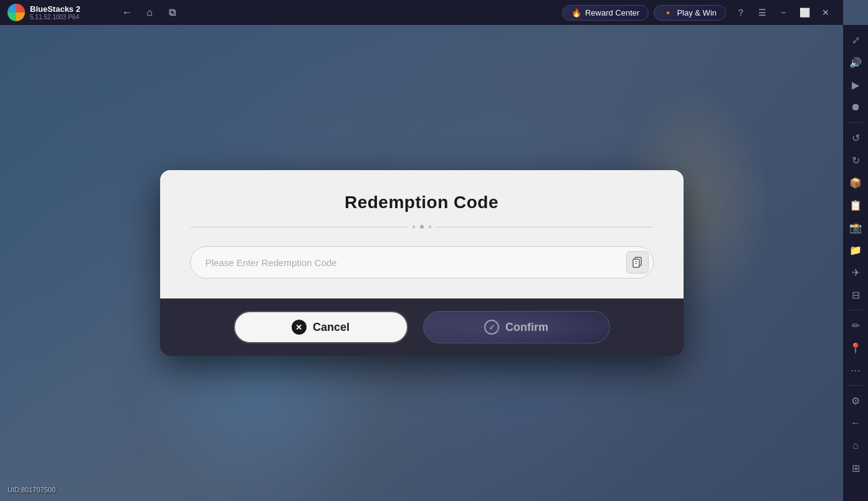 Image resolution: width=868 pixels, height=501 pixels. Describe the element at coordinates (422, 203) in the screenshot. I see `dialog-title: Redemption Code` at that location.